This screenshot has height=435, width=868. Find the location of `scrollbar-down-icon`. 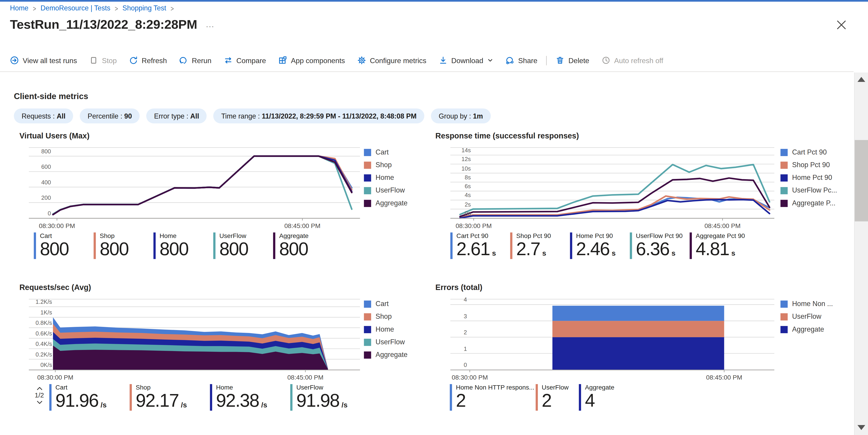

scrollbar-down-icon is located at coordinates (861, 428).